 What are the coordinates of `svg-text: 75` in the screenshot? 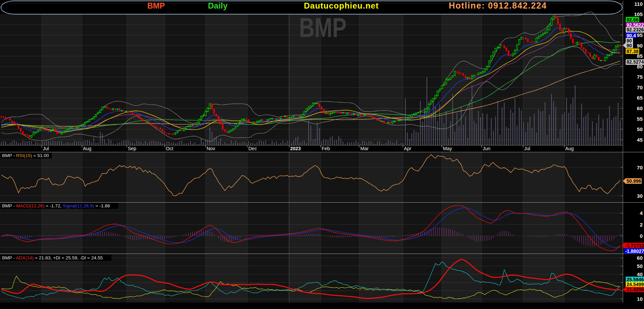 It's located at (640, 77).